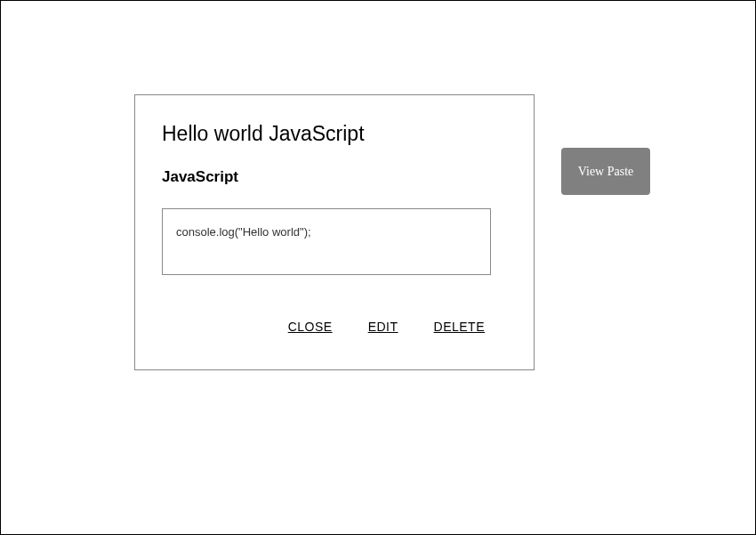 The width and height of the screenshot is (756, 535). I want to click on code-content: console.log("Hello world");, so click(326, 242).